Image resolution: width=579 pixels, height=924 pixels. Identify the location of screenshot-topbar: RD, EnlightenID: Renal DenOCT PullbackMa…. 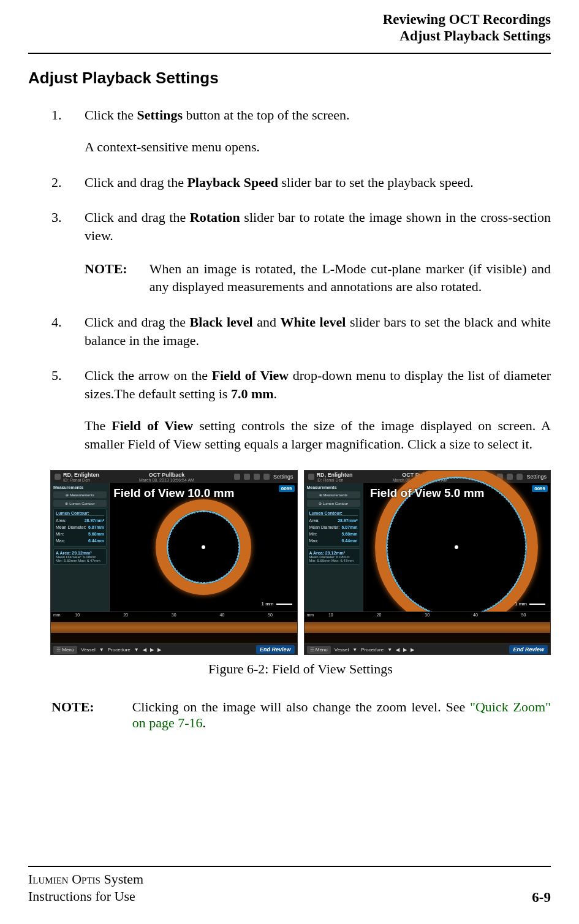
(174, 477).